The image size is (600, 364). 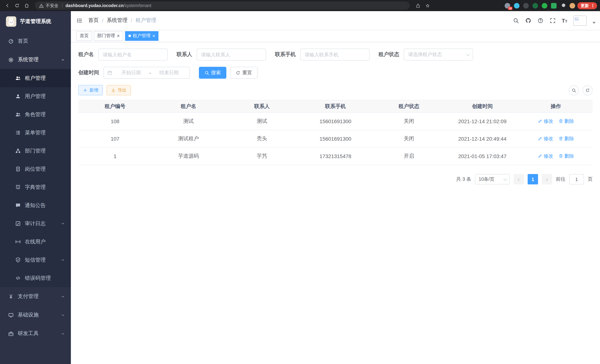 What do you see at coordinates (36, 96) in the screenshot?
I see `sidebar-item-user: 用户管理` at bounding box center [36, 96].